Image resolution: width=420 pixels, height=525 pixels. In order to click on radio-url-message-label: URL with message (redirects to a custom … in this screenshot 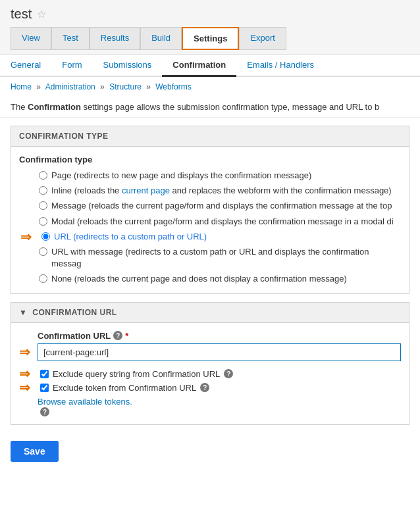, I will do `click(226, 258)`.